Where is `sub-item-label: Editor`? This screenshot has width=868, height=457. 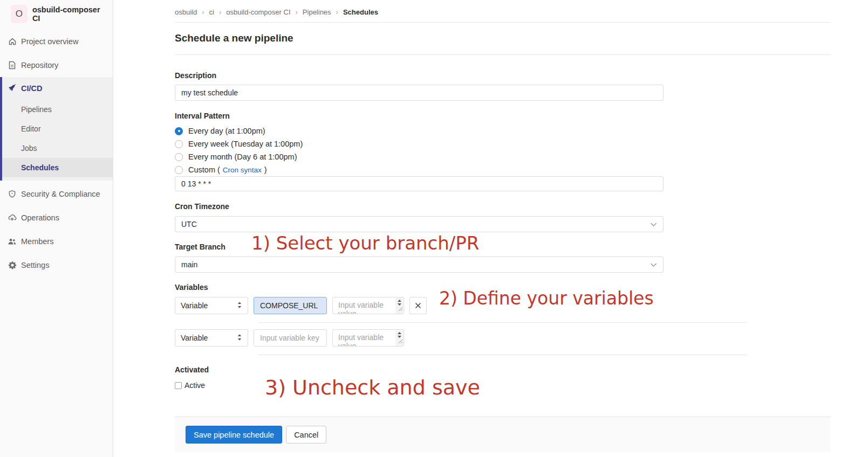 sub-item-label: Editor is located at coordinates (31, 129).